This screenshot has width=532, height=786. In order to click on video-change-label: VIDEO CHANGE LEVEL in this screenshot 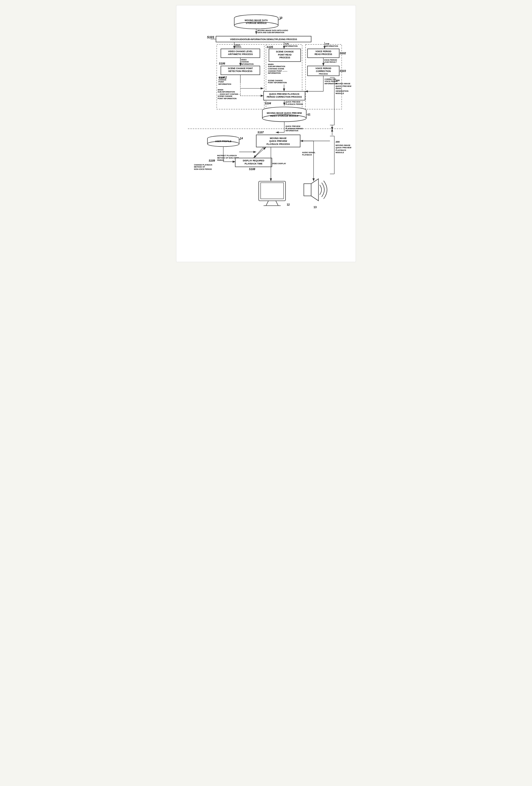, I will do `click(240, 51)`.